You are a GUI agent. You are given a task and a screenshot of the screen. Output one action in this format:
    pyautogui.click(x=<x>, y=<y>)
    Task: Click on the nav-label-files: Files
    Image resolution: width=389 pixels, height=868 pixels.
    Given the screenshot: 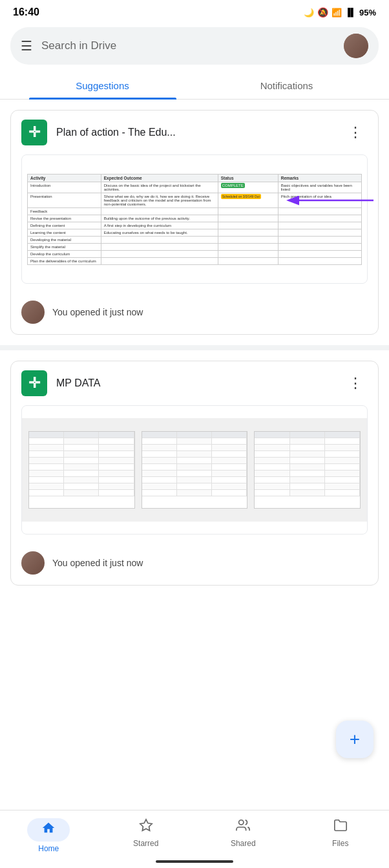 What is the action you would take?
    pyautogui.click(x=340, y=843)
    